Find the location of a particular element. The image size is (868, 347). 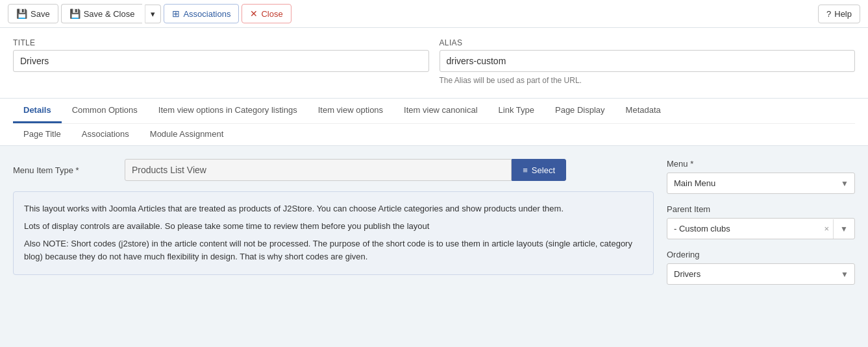

save-button: 💾 Save is located at coordinates (33, 14).